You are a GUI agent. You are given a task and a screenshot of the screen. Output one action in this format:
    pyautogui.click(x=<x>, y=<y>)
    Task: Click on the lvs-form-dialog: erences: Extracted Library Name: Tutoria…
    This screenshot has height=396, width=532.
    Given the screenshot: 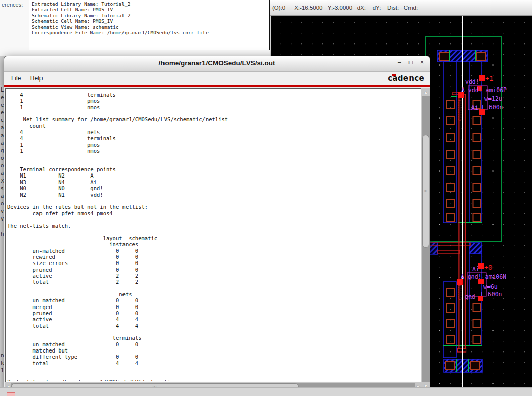 What is the action you would take?
    pyautogui.click(x=135, y=28)
    